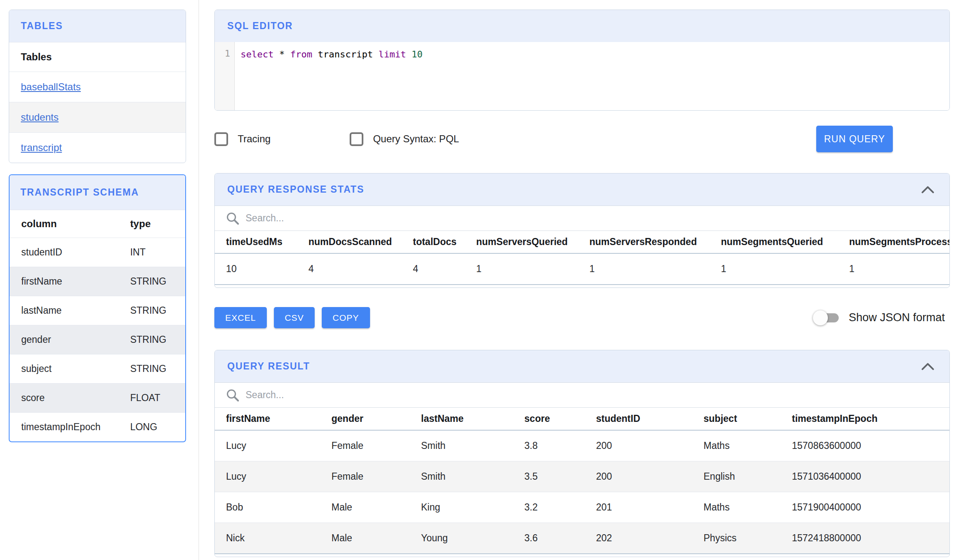 The width and height of the screenshot is (959, 560). I want to click on schema-cell: studentID, so click(64, 253).